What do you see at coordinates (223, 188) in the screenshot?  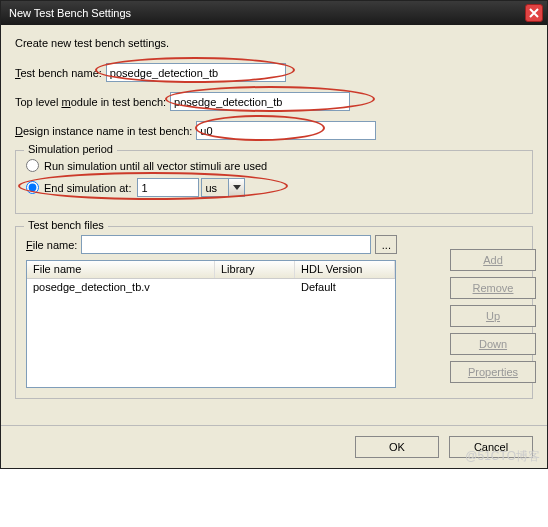 I see `unit-select: us` at bounding box center [223, 188].